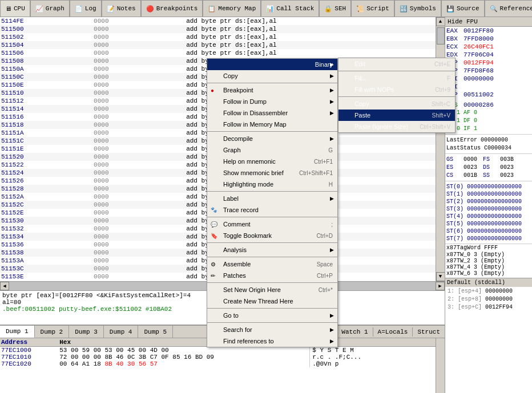 The image size is (532, 393). I want to click on ctx-follow-dump: Follow in Dump, so click(272, 102).